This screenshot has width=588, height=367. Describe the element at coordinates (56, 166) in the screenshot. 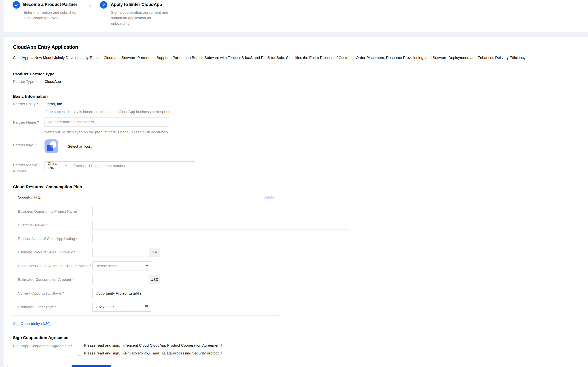

I see `country-code-value: China +86` at that location.